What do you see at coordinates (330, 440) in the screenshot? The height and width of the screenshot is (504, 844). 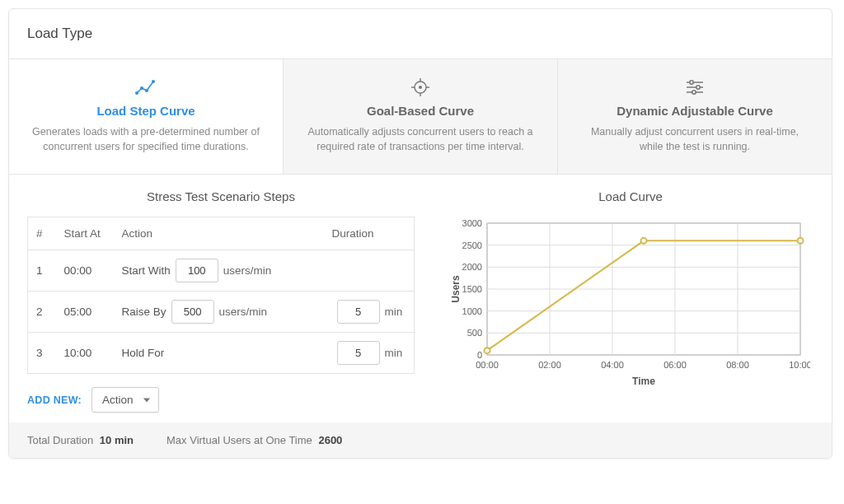 I see `max-users-value: 2600` at bounding box center [330, 440].